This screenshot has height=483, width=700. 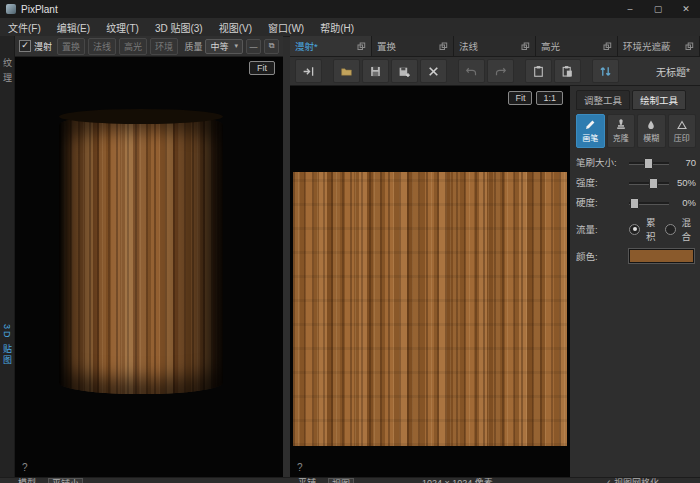 I want to click on brush-icon, so click(x=590, y=125).